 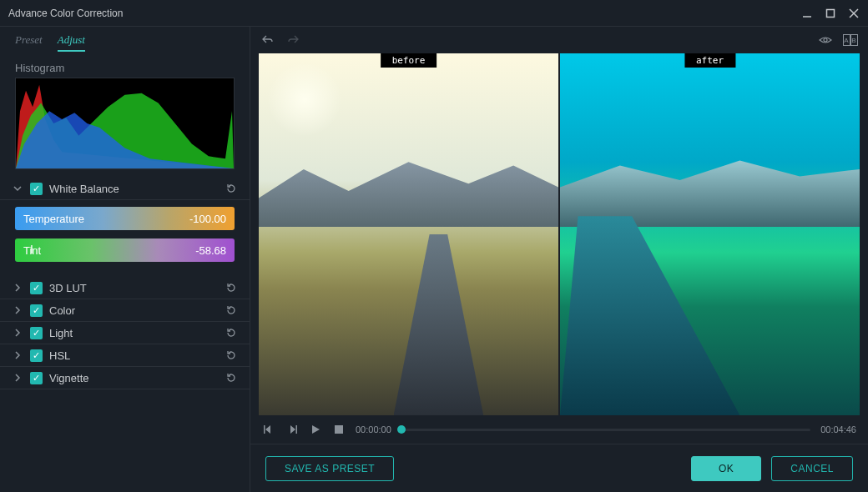 What do you see at coordinates (125, 355) in the screenshot?
I see `panel-hsl: ✓ HSL` at bounding box center [125, 355].